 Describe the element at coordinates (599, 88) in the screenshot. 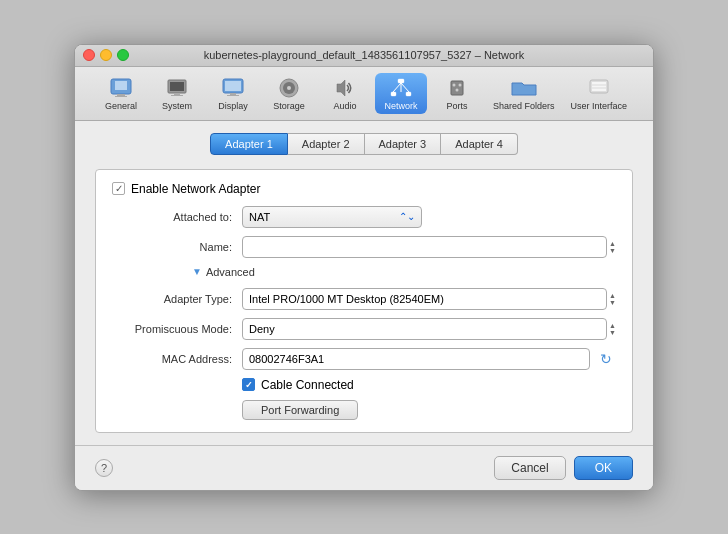

I see `user-interface-icon` at that location.